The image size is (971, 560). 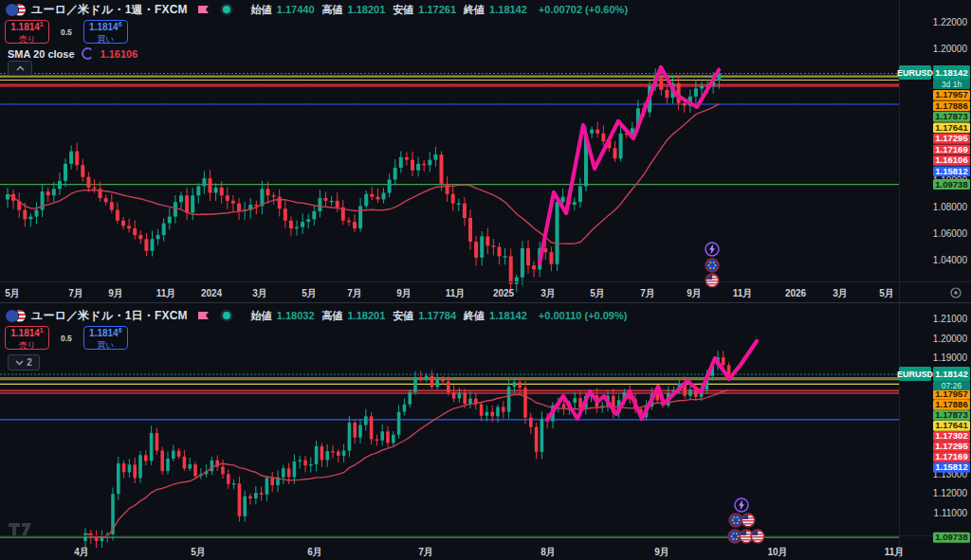 I want to click on chevron-up-icon, so click(x=21, y=68).